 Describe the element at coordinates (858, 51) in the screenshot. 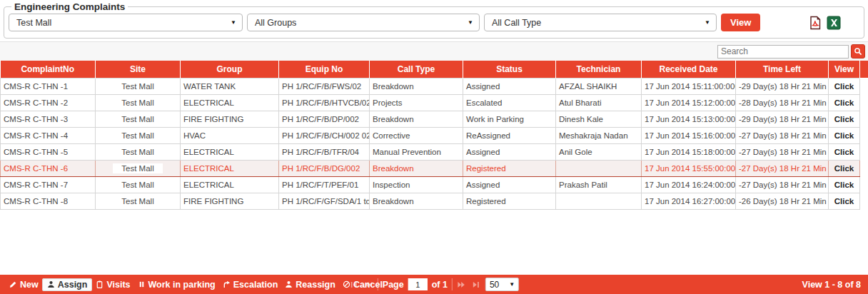

I see `search-button` at that location.